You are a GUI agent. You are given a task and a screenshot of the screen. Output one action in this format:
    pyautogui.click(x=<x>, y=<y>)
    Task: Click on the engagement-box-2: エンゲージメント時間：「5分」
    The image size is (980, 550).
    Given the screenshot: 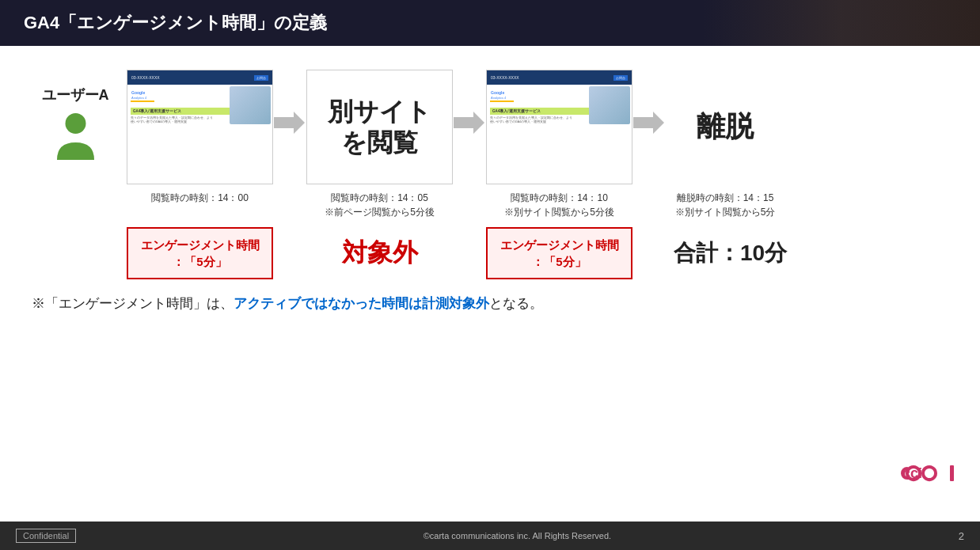 What is the action you would take?
    pyautogui.click(x=559, y=253)
    